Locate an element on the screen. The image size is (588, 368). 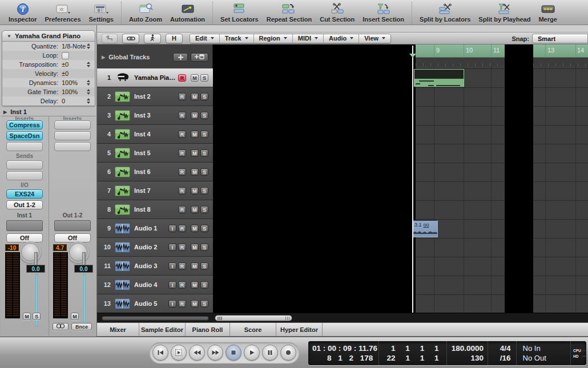
send-slot-empty is located at coordinates (25, 165).